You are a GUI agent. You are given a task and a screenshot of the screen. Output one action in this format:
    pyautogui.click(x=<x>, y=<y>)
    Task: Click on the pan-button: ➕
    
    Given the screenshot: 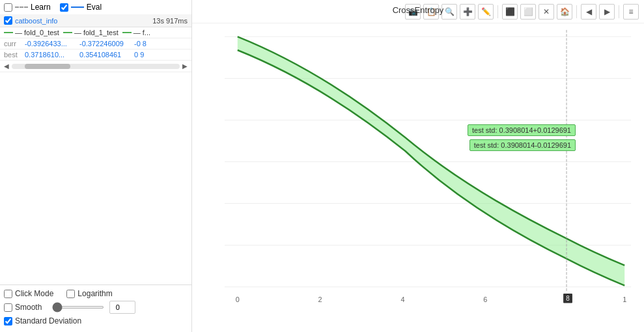 What is the action you would take?
    pyautogui.click(x=468, y=12)
    